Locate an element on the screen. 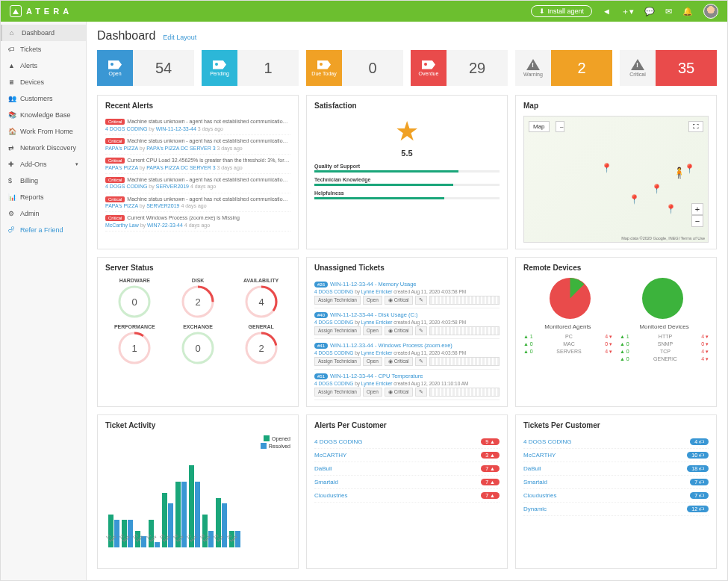 This screenshot has height=581, width=728. install-agent-button: ⬇ Install agent is located at coordinates (561, 11).